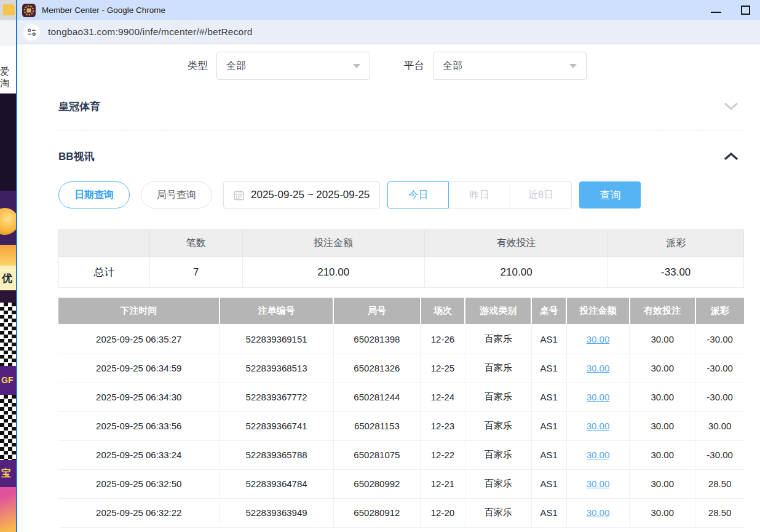  I want to click on session-cell: 12-20, so click(443, 513).